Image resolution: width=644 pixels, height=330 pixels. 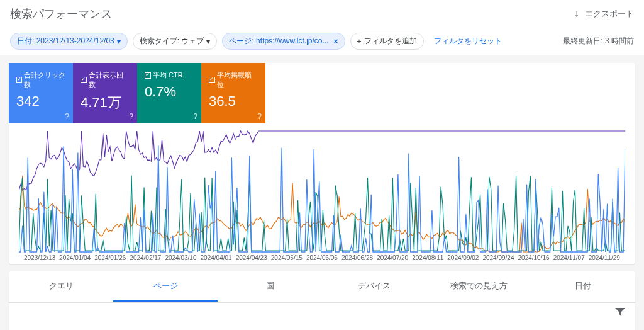 I want to click on tab-2: 国, so click(x=270, y=287).